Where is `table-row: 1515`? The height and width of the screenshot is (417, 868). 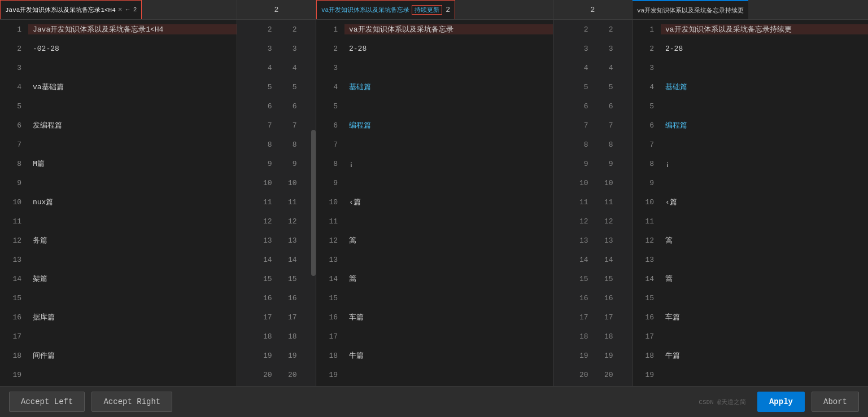 table-row: 1515 is located at coordinates (277, 279).